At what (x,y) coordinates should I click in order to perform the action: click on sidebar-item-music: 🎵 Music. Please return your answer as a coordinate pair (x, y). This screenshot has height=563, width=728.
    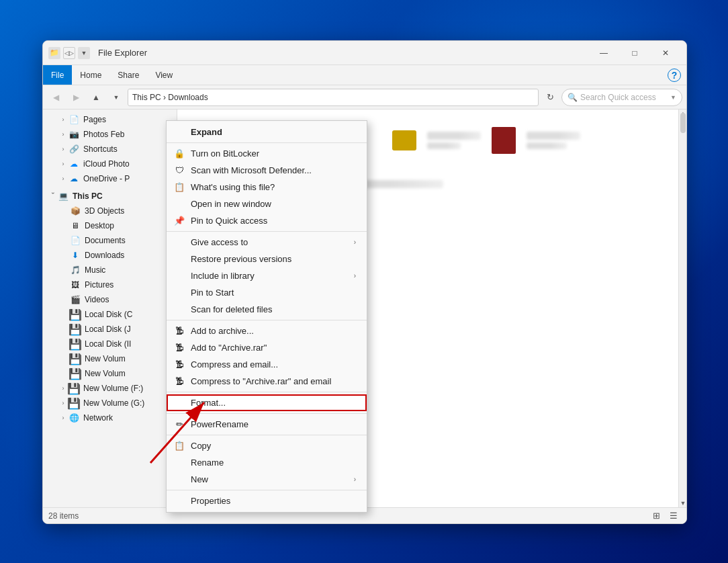
    Looking at the image, I should click on (110, 270).